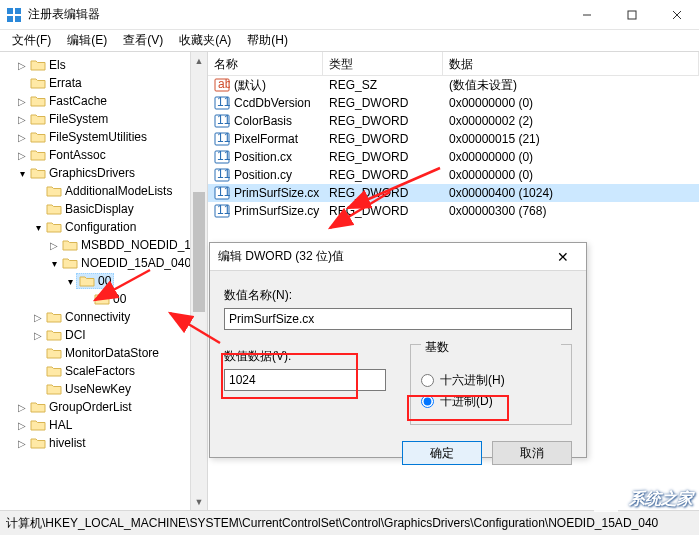 This screenshot has height=535, width=699. I want to click on dialog-titlebar: 编辑 DWORD (32 位)值 ✕, so click(398, 257).